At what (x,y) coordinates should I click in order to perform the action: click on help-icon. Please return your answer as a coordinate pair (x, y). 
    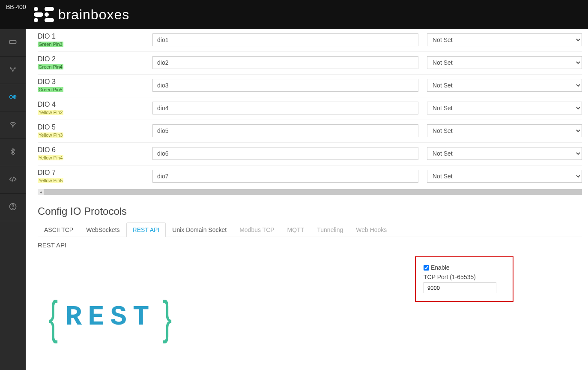
    Looking at the image, I should click on (13, 208).